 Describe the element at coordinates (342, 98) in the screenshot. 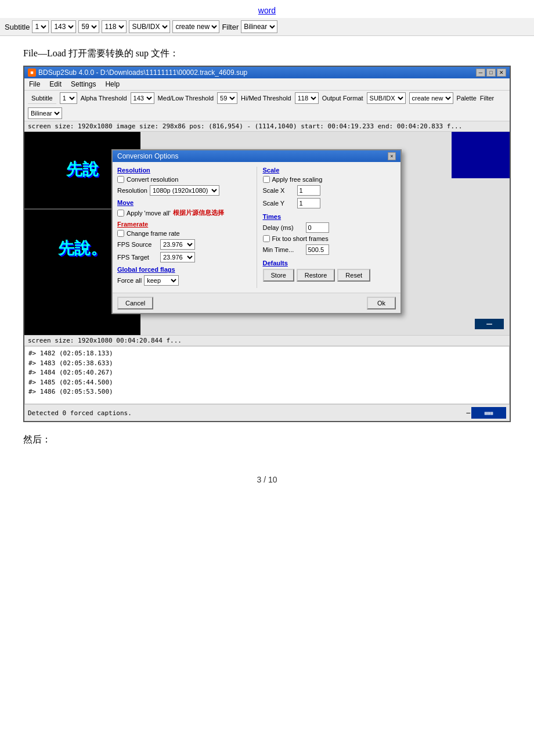

I see `app-output-label: Output Format` at that location.